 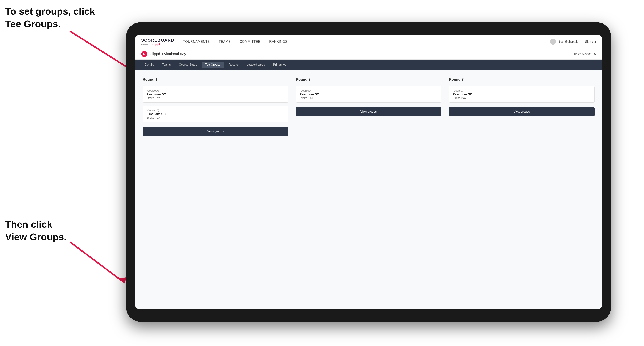 I want to click on round-1-course-a-name: Peachtree GC, so click(x=216, y=94).